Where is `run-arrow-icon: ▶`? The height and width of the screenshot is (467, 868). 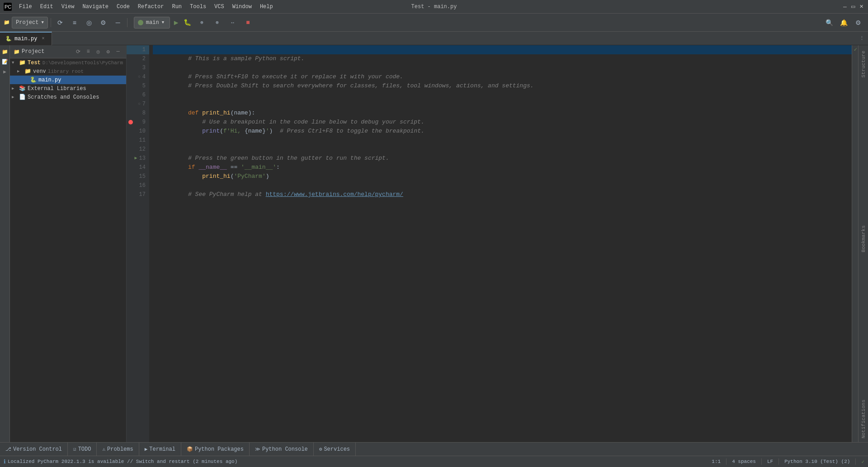
run-arrow-icon: ▶ is located at coordinates (136, 158).